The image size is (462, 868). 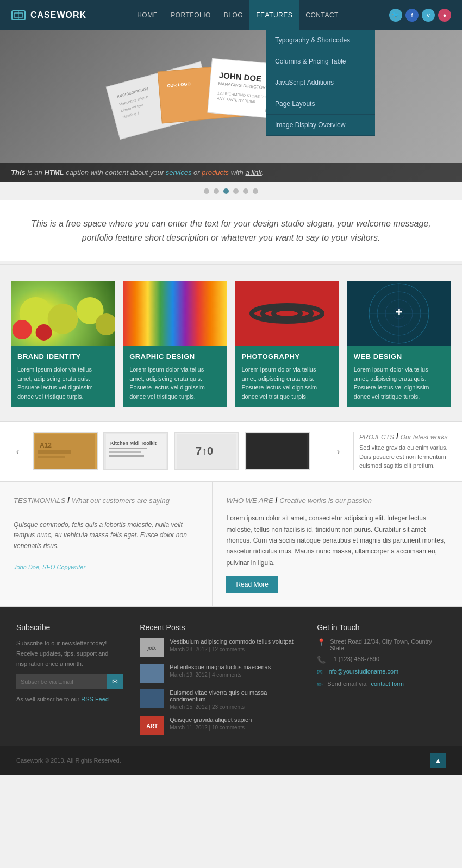 I want to click on recent-posts-title: Recent Posts, so click(x=220, y=627).